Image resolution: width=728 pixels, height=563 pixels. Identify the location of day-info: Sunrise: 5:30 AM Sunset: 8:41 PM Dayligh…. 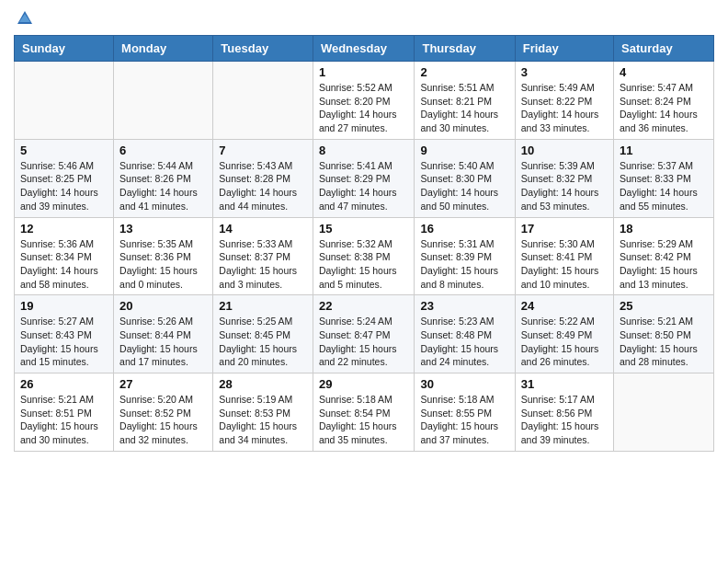
(564, 265).